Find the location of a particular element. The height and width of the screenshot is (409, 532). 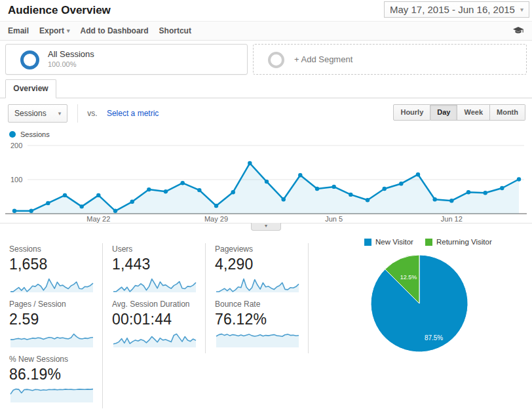

metric-card-pageviews: Pageviews 4,290 is located at coordinates (257, 271).